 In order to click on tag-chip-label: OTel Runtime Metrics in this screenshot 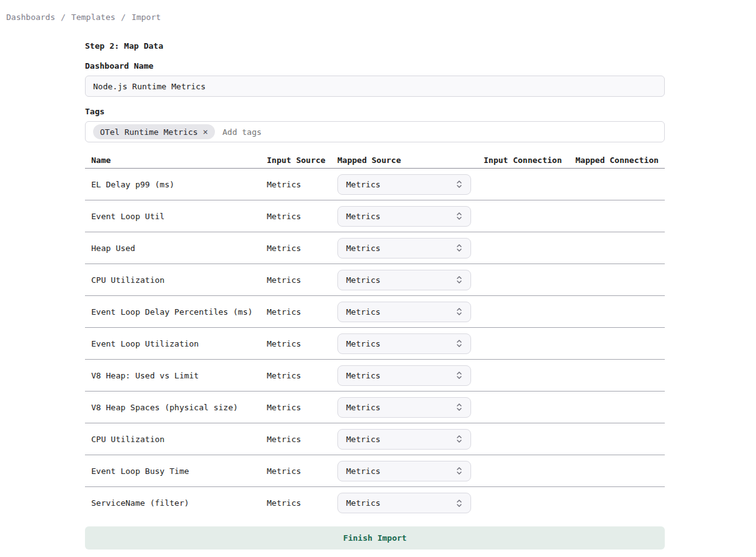, I will do `click(149, 132)`.